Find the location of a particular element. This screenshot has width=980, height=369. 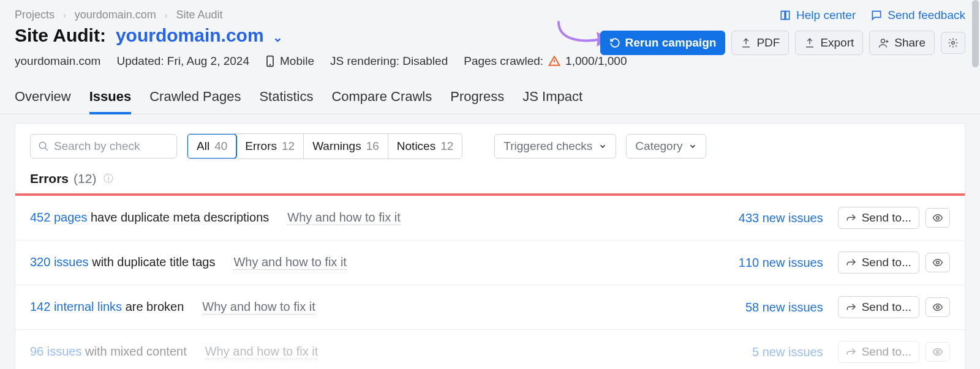

section-header: Errors (12) ⓘ is located at coordinates (490, 182).